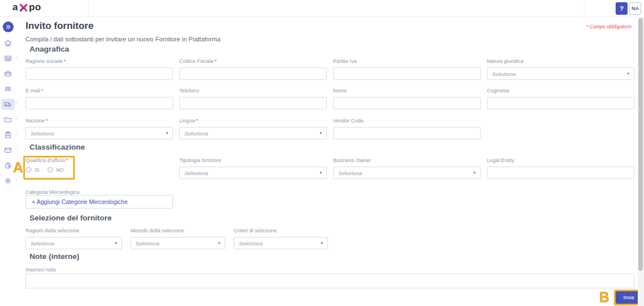  I want to click on scrollbar-thumb, so click(641, 144).